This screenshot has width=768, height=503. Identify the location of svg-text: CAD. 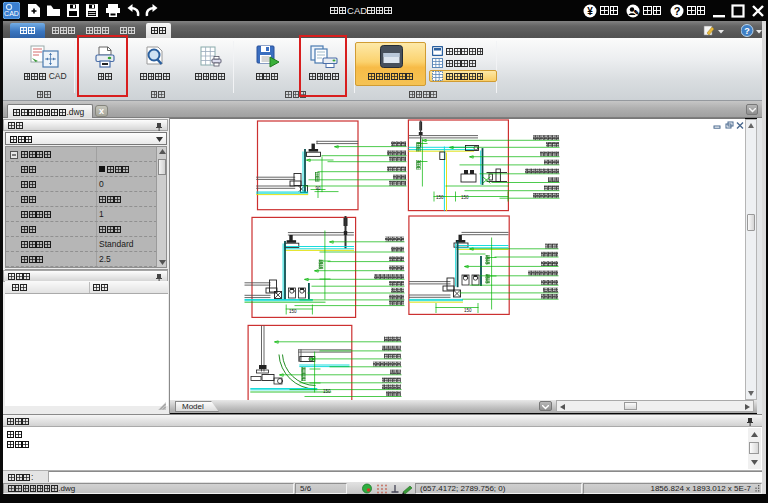
(12, 14).